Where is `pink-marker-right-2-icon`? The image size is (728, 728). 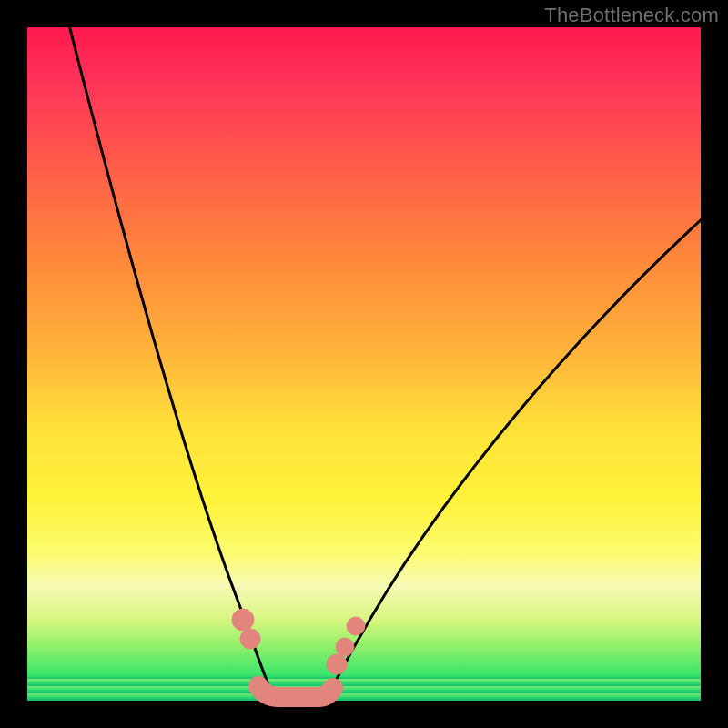
pink-marker-right-2-icon is located at coordinates (345, 647).